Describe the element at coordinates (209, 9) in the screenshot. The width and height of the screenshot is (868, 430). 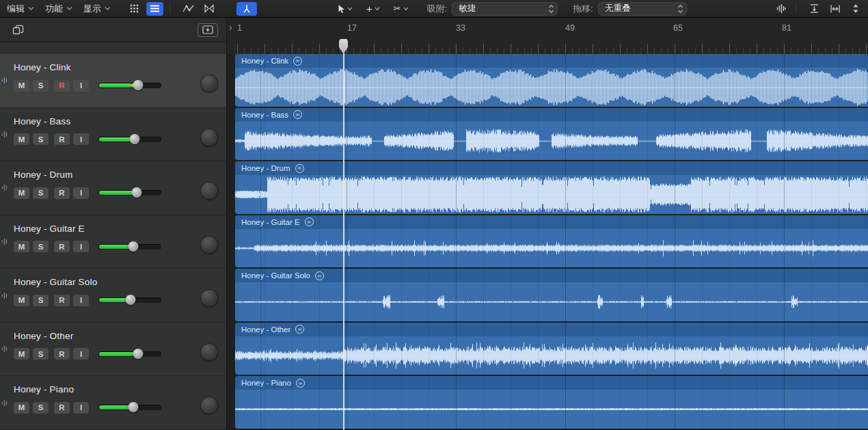
I see `flex-button` at that location.